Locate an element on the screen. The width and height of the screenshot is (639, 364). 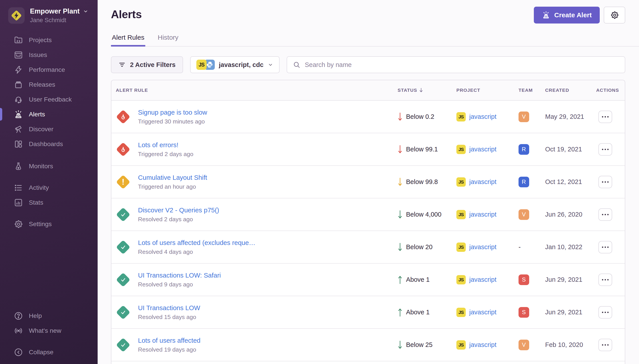
sidebar-item-performance: Performance is located at coordinates (49, 70).